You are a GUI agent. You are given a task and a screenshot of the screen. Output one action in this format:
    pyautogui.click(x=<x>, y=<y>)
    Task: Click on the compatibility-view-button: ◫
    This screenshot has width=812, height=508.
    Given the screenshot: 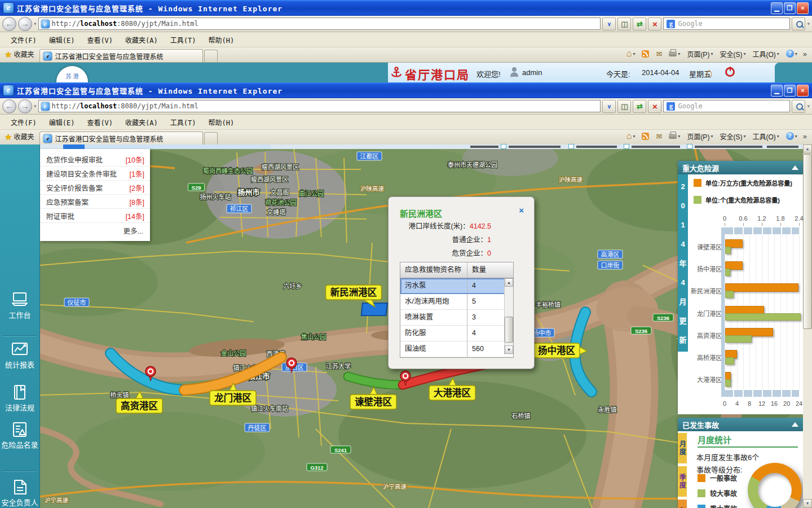 What is the action you would take?
    pyautogui.click(x=624, y=106)
    